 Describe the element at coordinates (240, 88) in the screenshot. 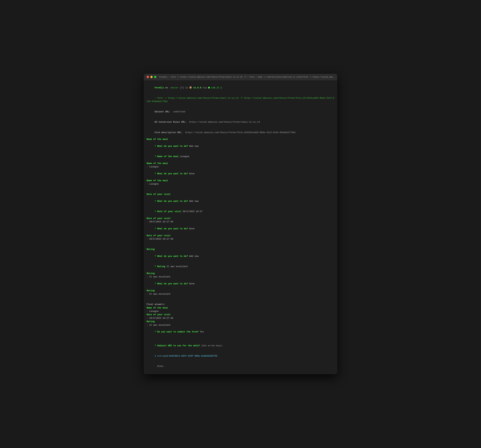

I see `formcli-header: FormCli on master [?] is 📦 v1.0.0 via ⬢ …` at that location.